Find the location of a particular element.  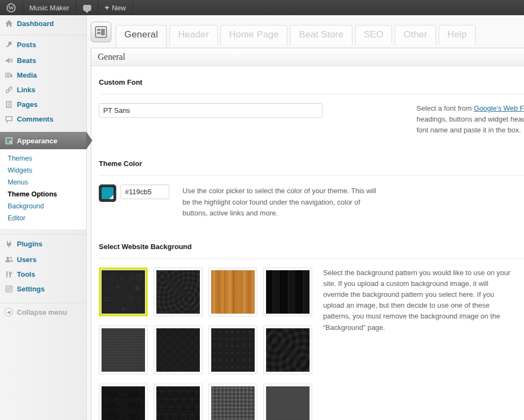

submenu-item-menus: Menus is located at coordinates (43, 182).